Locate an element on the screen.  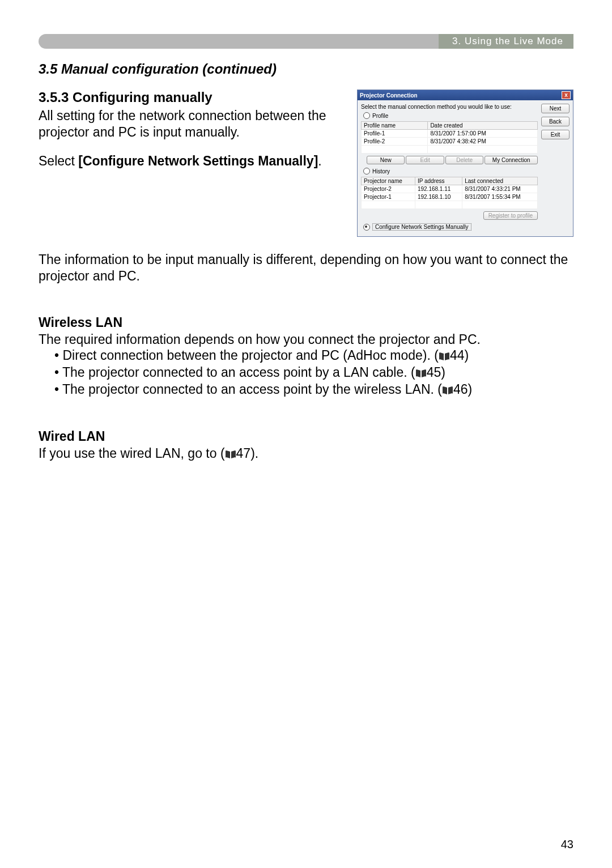
my-connection-button: My Connection is located at coordinates (511, 160).